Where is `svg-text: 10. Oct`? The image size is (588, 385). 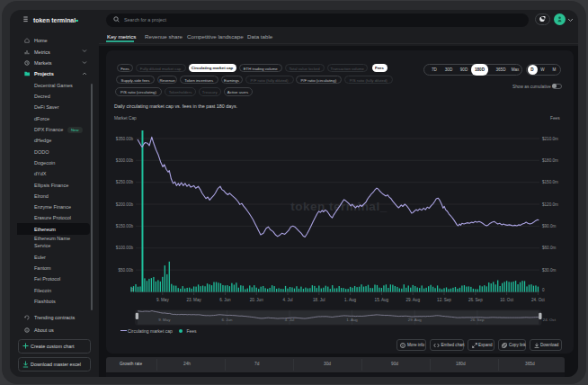 svg-text: 10. Oct is located at coordinates (507, 300).